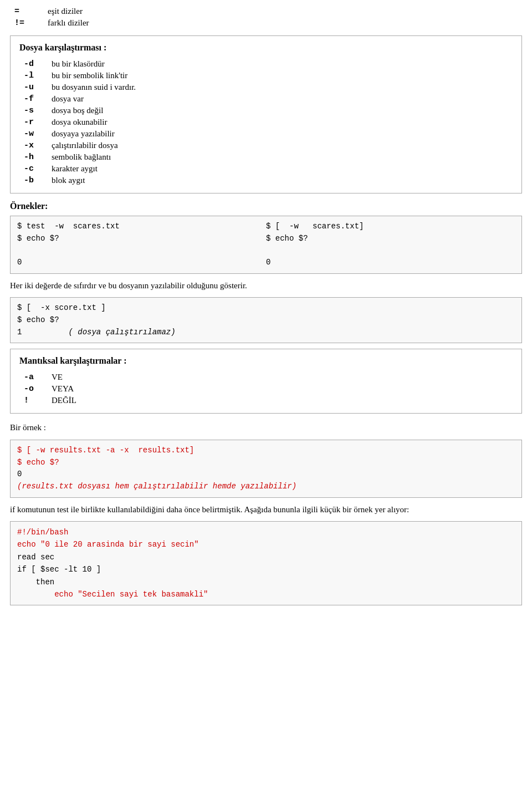 The width and height of the screenshot is (532, 790). I want to click on flag-x-desc: çalıştırılabilir dosya, so click(280, 145).